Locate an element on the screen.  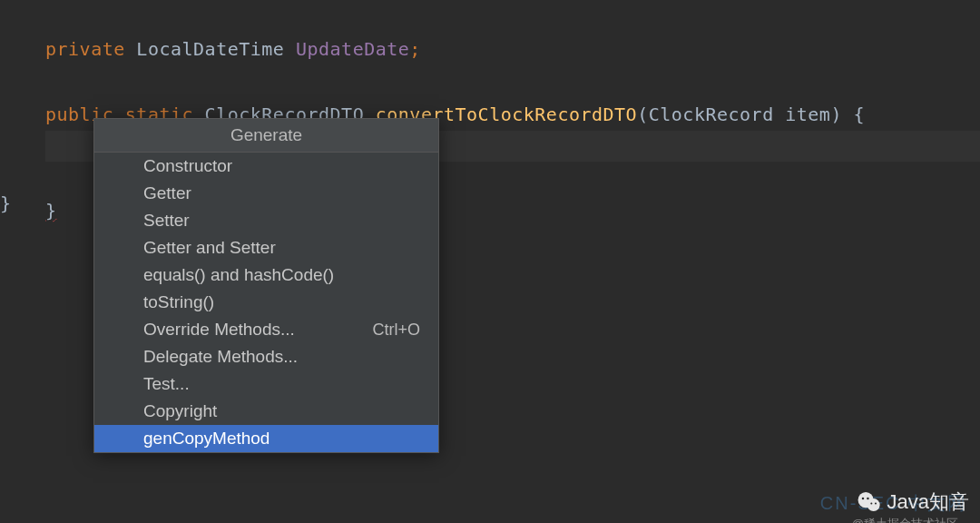
popup-item-label: Test... is located at coordinates (167, 384).